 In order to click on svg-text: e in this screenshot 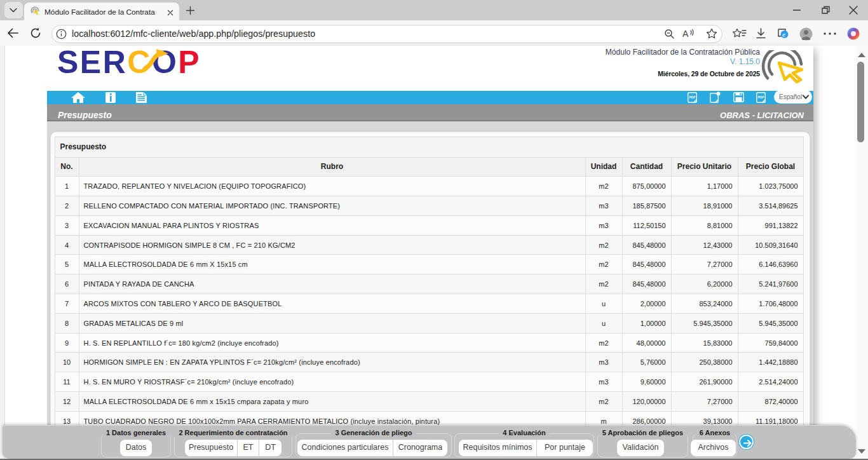, I will do `click(784, 34)`.